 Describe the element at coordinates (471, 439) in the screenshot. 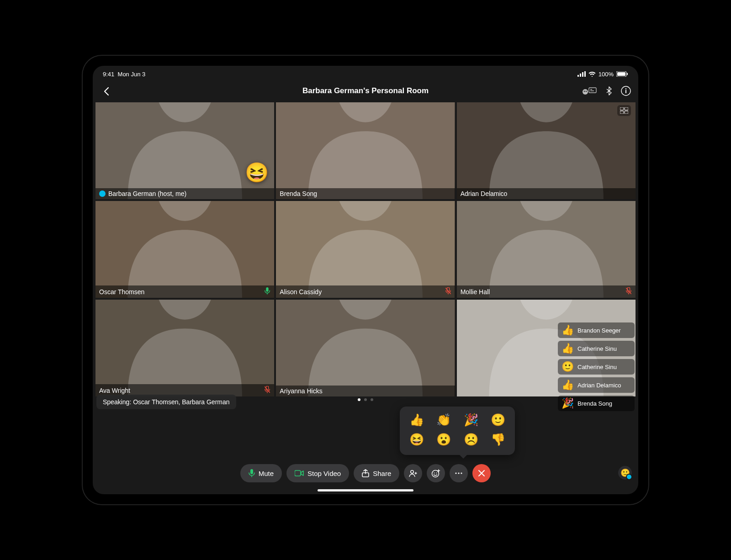

I see `reaction-option: ☹️` at that location.